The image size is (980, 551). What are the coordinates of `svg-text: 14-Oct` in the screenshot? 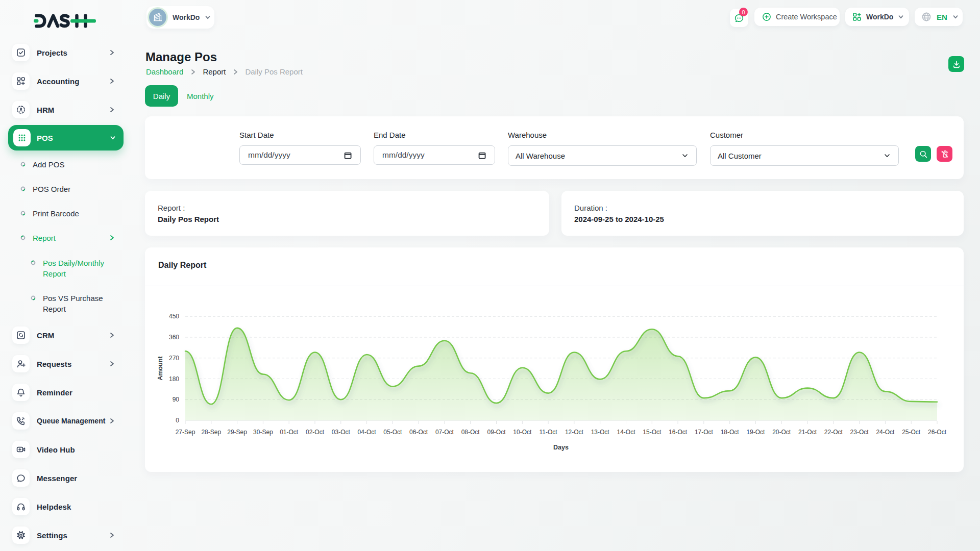 It's located at (626, 432).